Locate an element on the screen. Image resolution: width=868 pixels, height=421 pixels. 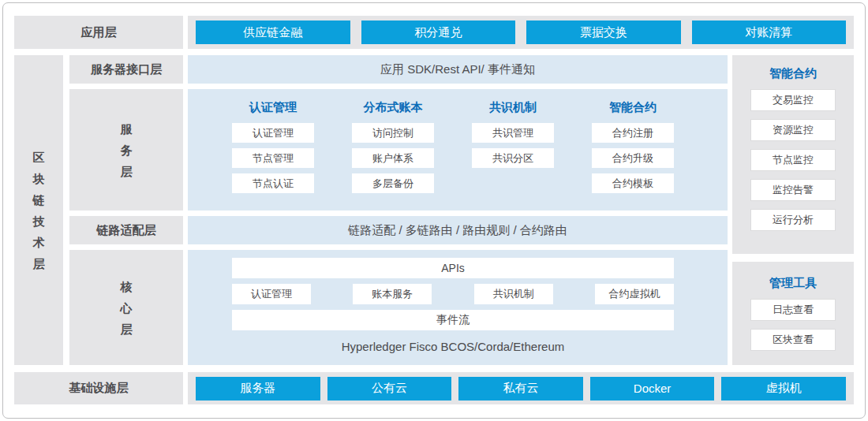
infrastructure-layer-strip: 服务器 公有云 私有云 Docker 虚拟机 is located at coordinates (521, 388).